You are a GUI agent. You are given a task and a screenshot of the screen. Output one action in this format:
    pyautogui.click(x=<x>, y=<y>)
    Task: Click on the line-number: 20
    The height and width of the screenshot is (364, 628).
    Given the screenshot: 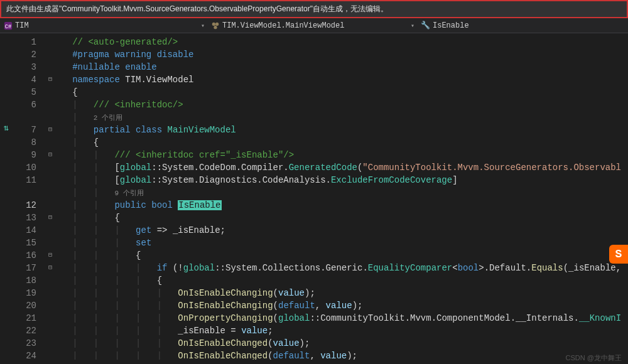 What is the action you would take?
    pyautogui.click(x=24, y=306)
    